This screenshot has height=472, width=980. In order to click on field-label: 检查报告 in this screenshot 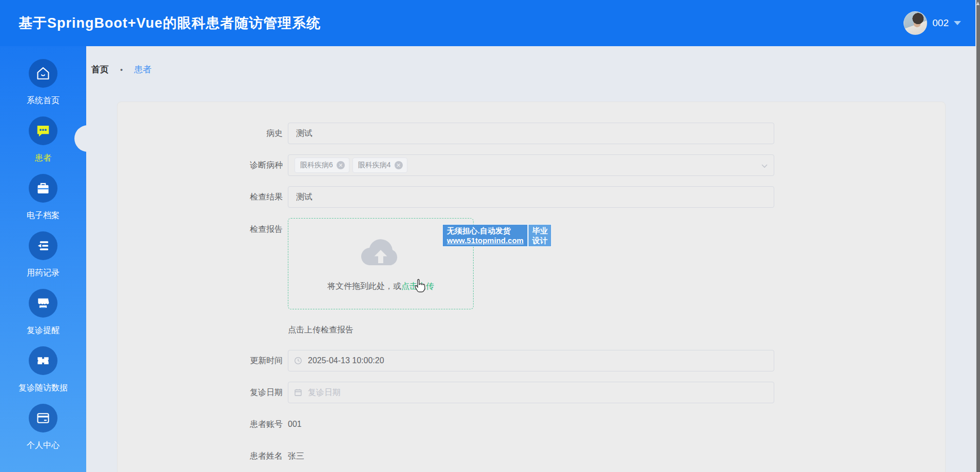, I will do `click(203, 227)`.